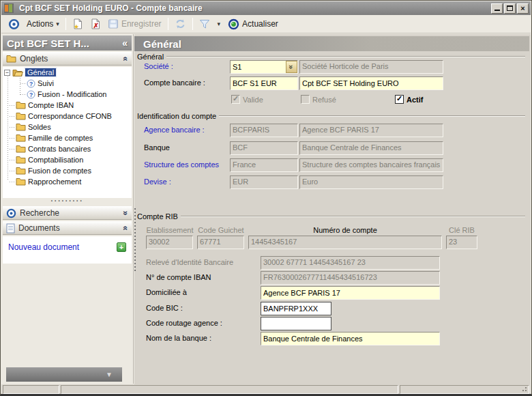 Image resolution: width=532 pixels, height=396 pixels. I want to click on tree-item-label: Soldes, so click(40, 127).